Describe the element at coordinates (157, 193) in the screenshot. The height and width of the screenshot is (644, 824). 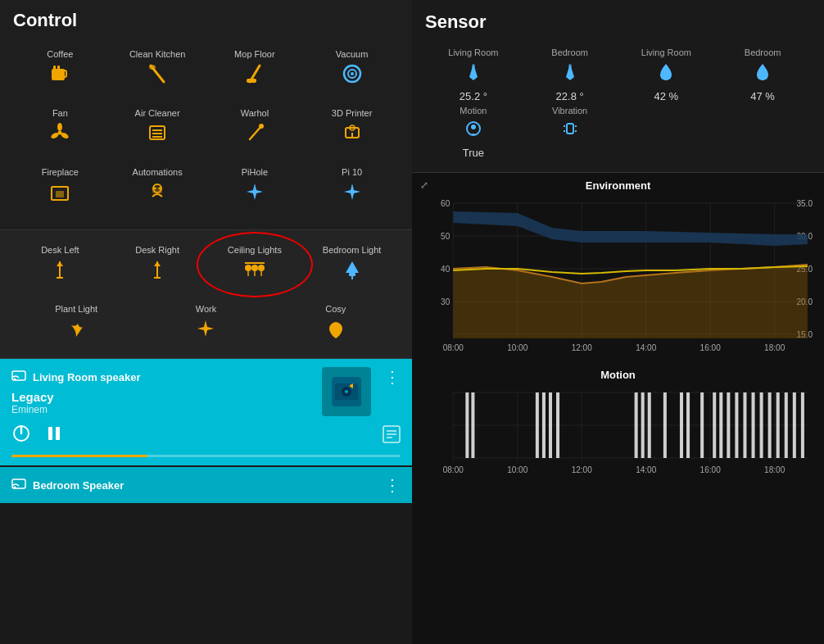
I see `automations-icon` at that location.